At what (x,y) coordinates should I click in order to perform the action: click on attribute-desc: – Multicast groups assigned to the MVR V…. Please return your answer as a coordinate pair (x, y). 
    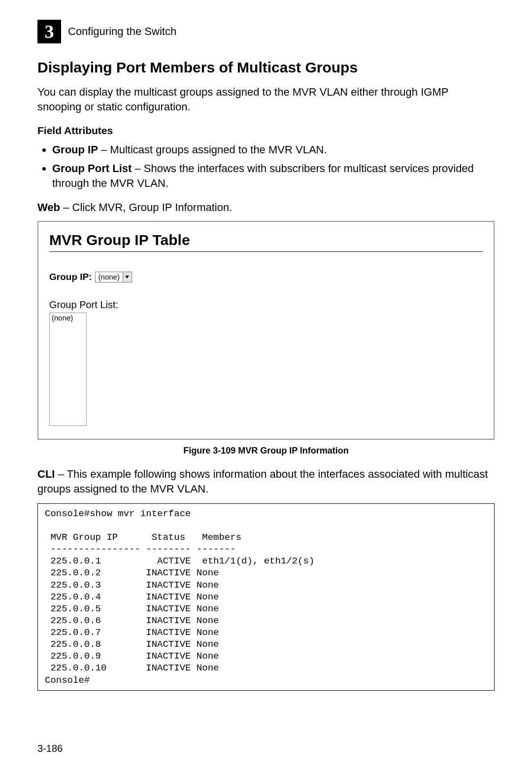
    Looking at the image, I should click on (213, 150).